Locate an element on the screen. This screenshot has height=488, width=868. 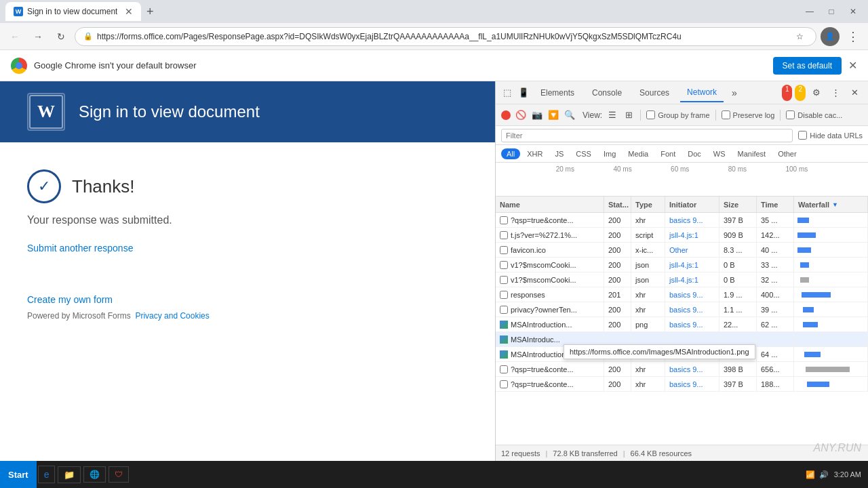
tab-console: Console is located at coordinates (607, 93).